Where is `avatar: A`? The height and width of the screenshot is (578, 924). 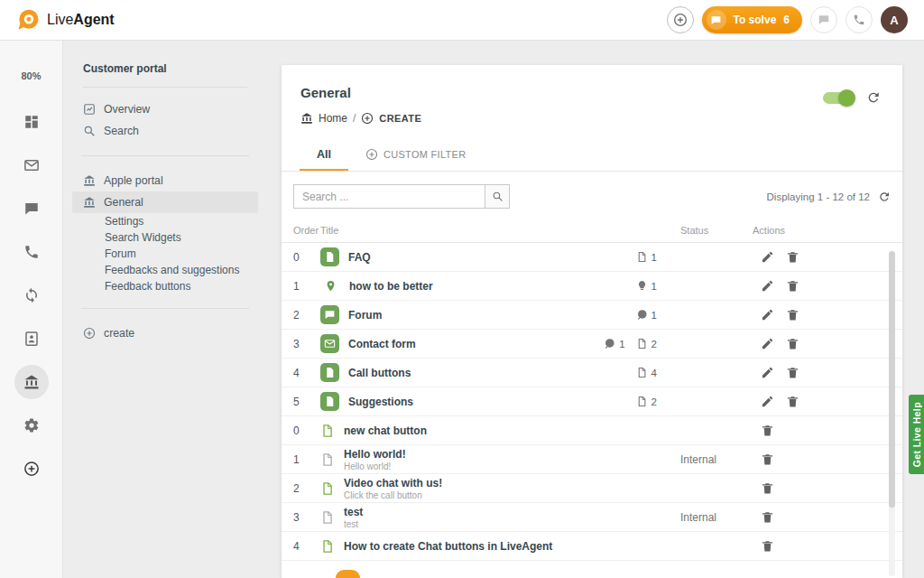
avatar: A is located at coordinates (894, 20).